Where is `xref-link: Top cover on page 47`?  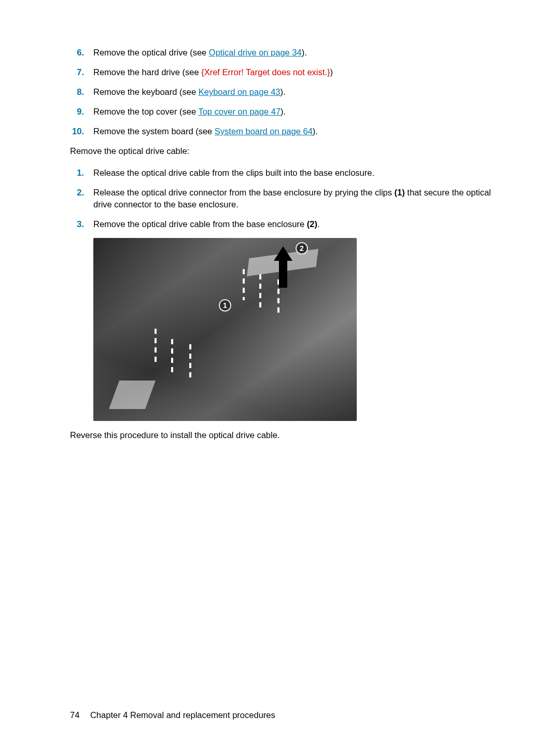 xref-link: Top cover on page 47 is located at coordinates (240, 111).